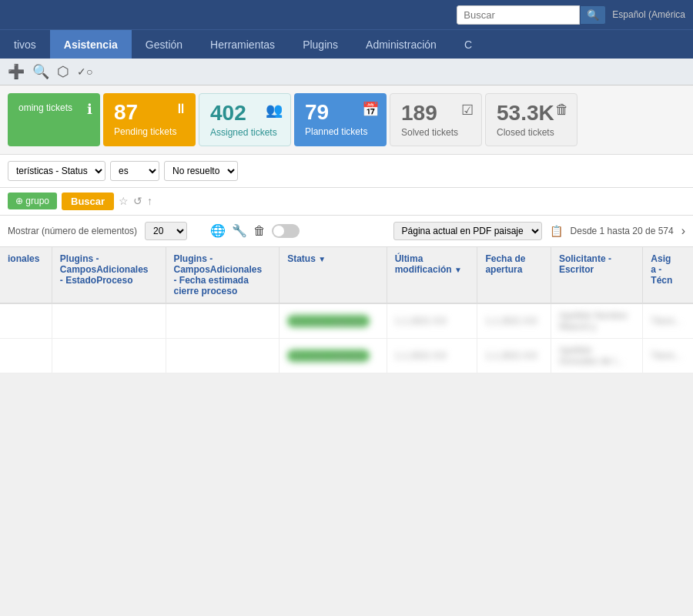 This screenshot has width=693, height=616. Describe the element at coordinates (684, 231) in the screenshot. I see `pagination-next-icon: ›` at that location.